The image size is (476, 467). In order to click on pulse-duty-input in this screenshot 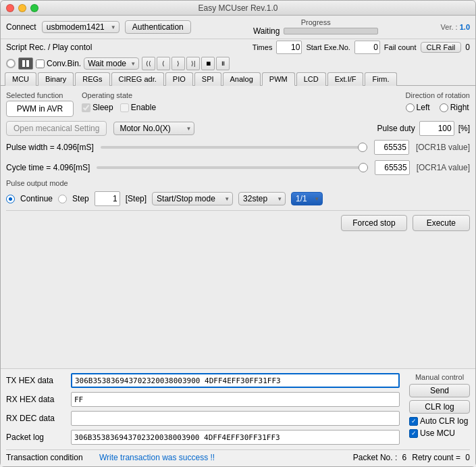, I will do `click(437, 128)`.